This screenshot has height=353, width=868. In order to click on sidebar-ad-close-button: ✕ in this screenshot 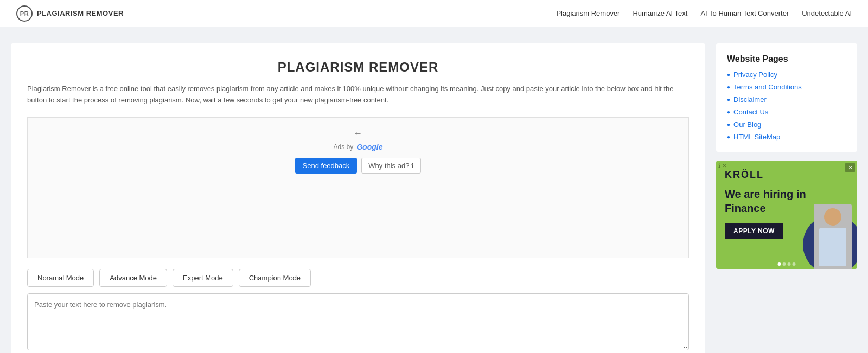, I will do `click(850, 168)`.